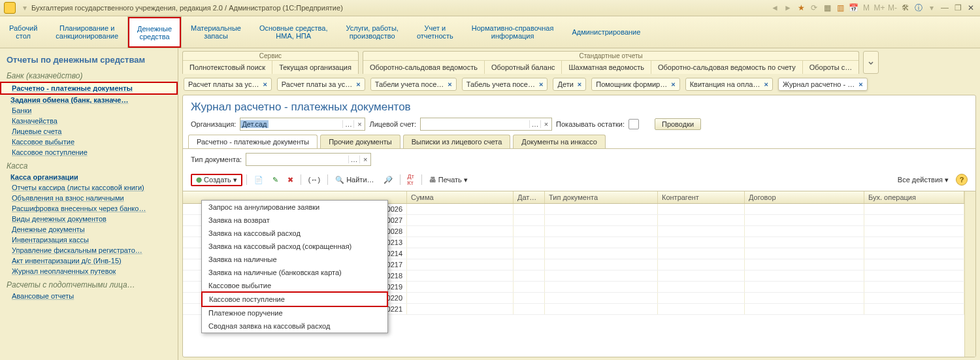 The height and width of the screenshot is (360, 980). Describe the element at coordinates (359, 124) in the screenshot. I see `org-clear-icon: ×` at that location.